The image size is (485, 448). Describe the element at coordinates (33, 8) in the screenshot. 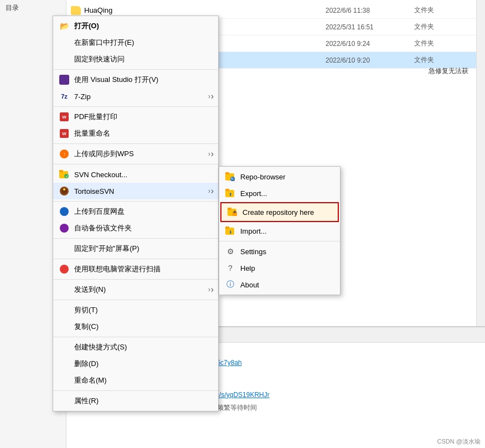

I see `sidebar-item-directory: 目录` at that location.